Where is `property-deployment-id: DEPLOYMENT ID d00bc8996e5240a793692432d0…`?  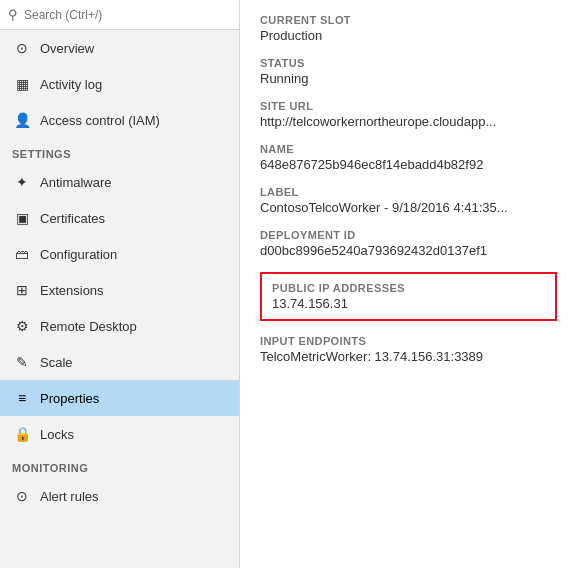 property-deployment-id: DEPLOYMENT ID d00bc8996e5240a793692432d0… is located at coordinates (408, 244).